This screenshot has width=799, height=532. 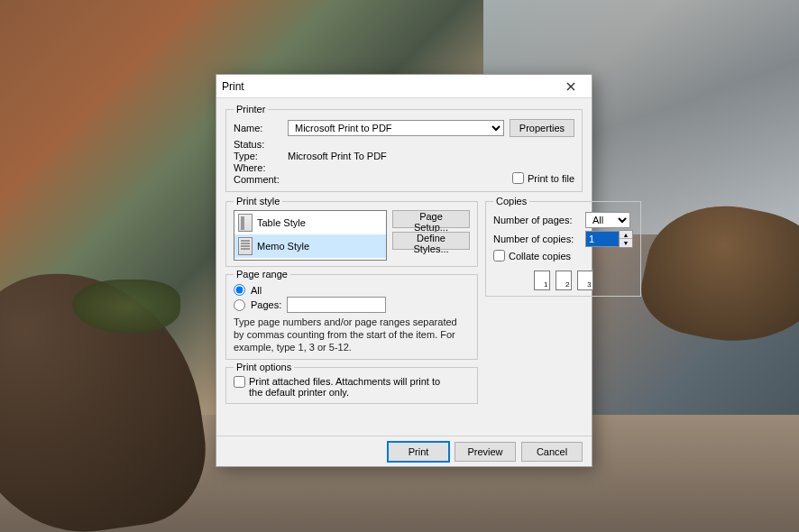 What do you see at coordinates (310, 223) in the screenshot?
I see `style-item-table: Table Style` at bounding box center [310, 223].